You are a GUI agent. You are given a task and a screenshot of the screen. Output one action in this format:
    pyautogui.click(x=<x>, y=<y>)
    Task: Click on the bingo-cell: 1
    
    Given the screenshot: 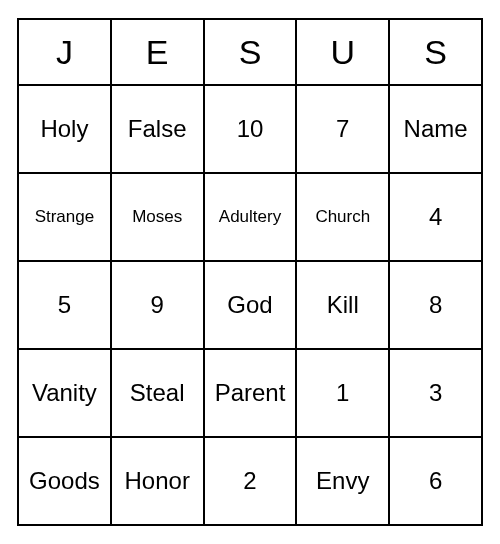 What is the action you would take?
    pyautogui.click(x=342, y=393)
    